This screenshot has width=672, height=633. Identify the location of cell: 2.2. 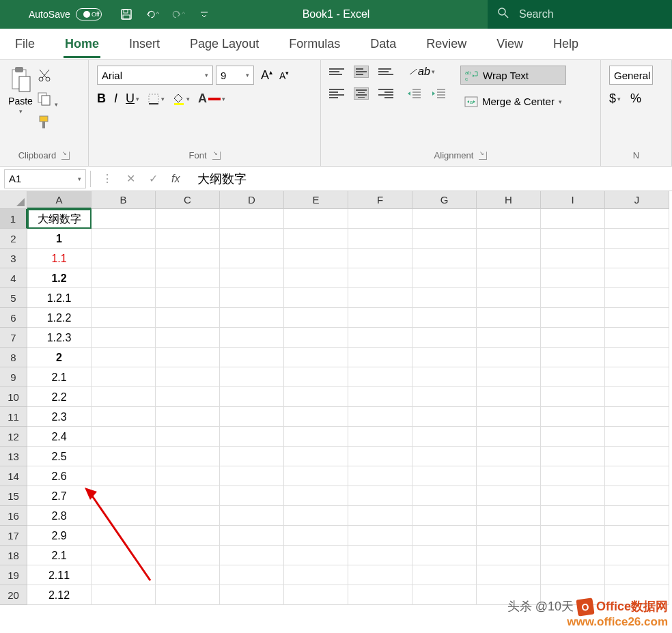
(59, 397).